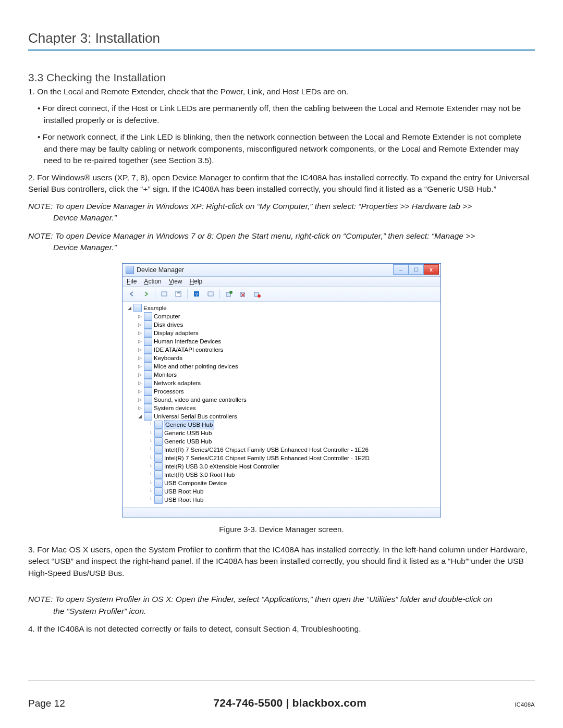  What do you see at coordinates (288, 383) in the screenshot?
I see `tree-category: ▷Network adapters` at bounding box center [288, 383].